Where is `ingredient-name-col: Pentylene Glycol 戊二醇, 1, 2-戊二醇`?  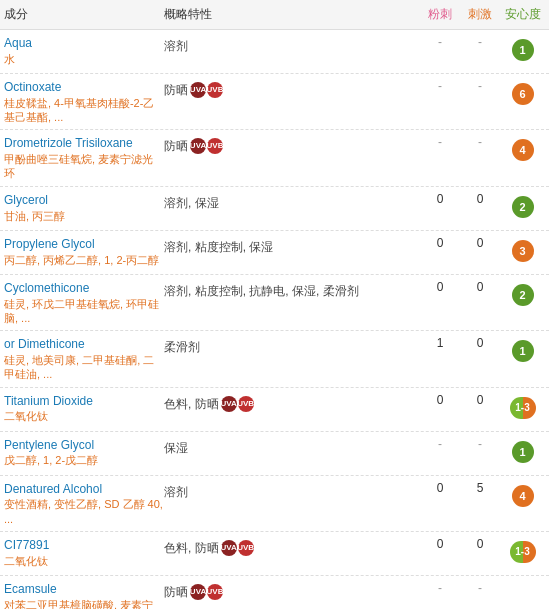 ingredient-name-col: Pentylene Glycol 戊二醇, 1, 2-戊二醇 is located at coordinates (84, 452).